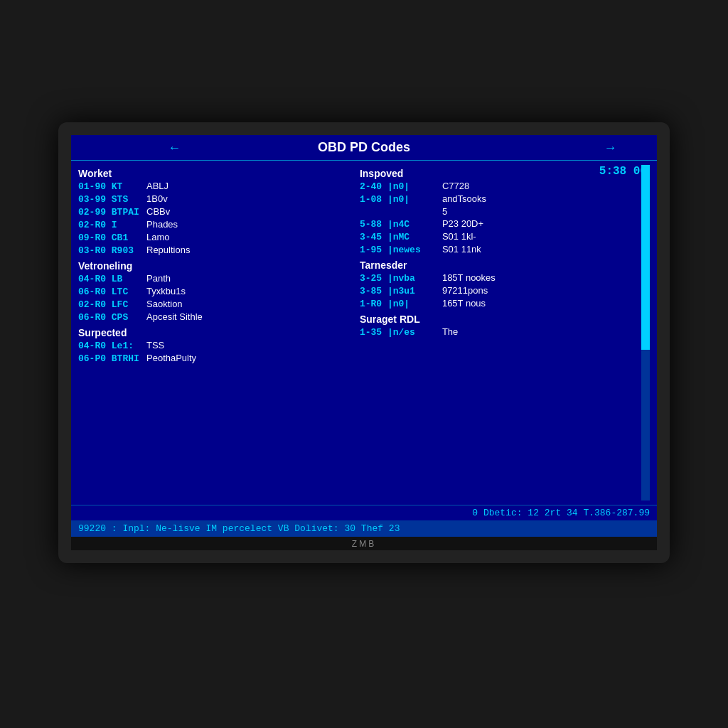 This screenshot has width=728, height=728. I want to click on right-value: C7728, so click(456, 186).